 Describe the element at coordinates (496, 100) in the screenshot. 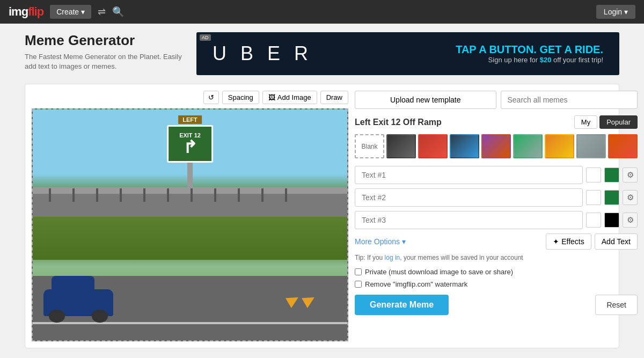

I see `template-controls: Upload new template` at that location.